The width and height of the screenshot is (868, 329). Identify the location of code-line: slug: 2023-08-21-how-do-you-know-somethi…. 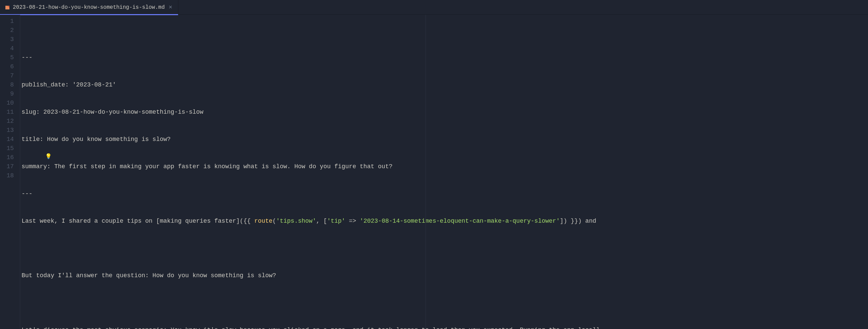
(445, 112).